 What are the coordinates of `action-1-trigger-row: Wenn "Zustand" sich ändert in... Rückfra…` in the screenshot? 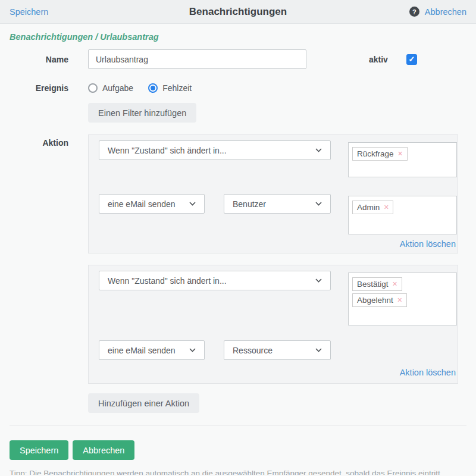 It's located at (278, 159).